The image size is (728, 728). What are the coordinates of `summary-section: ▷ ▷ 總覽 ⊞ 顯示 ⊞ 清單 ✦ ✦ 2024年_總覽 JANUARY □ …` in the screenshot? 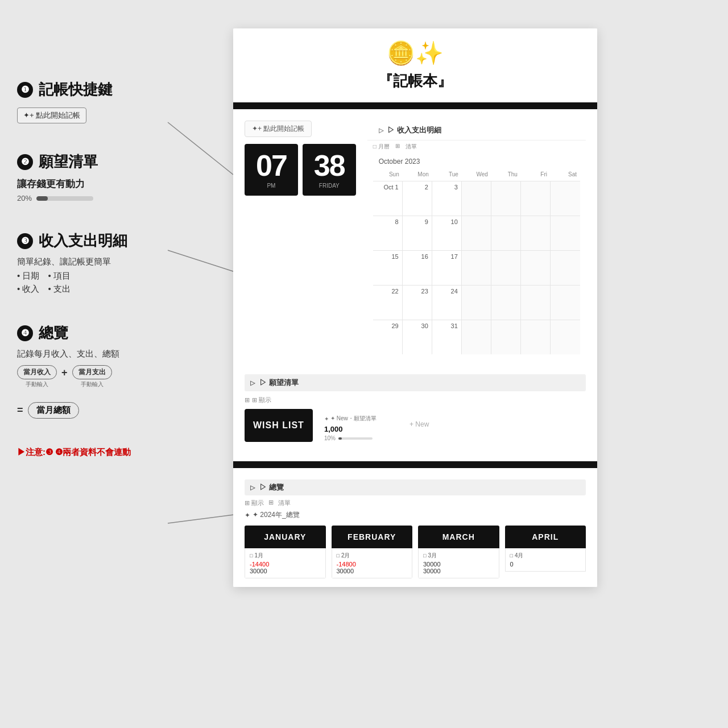 It's located at (415, 530).